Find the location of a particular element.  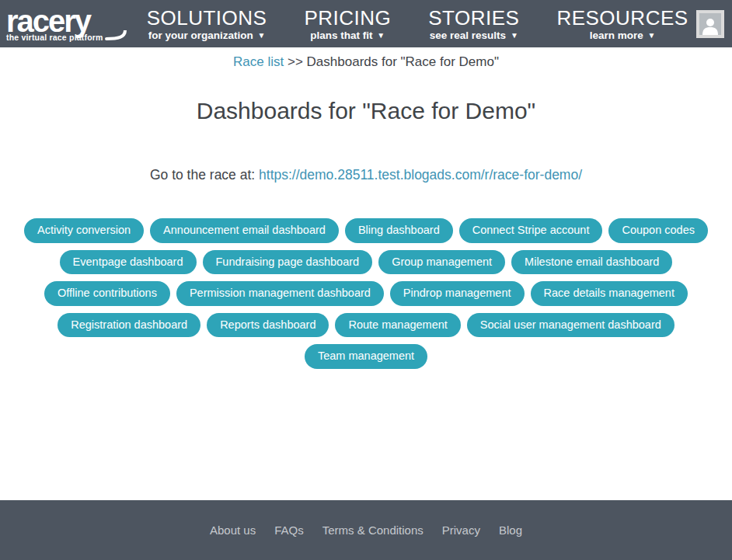

nav-item-label: STORIES is located at coordinates (474, 18).